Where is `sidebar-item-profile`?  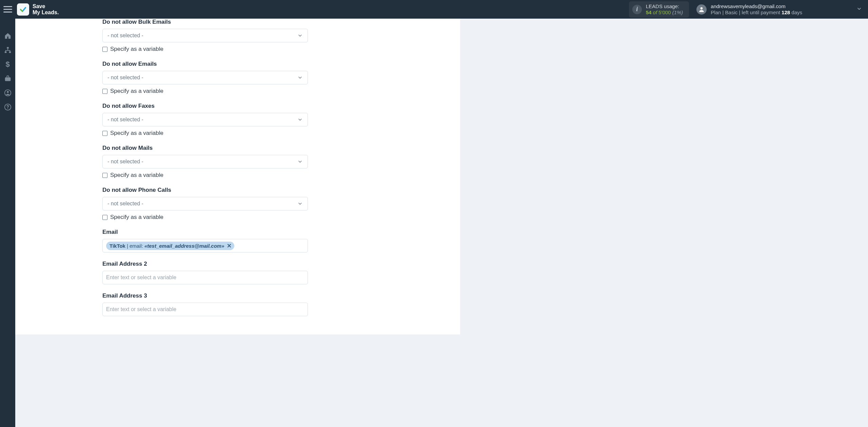
sidebar-item-profile is located at coordinates (7, 93).